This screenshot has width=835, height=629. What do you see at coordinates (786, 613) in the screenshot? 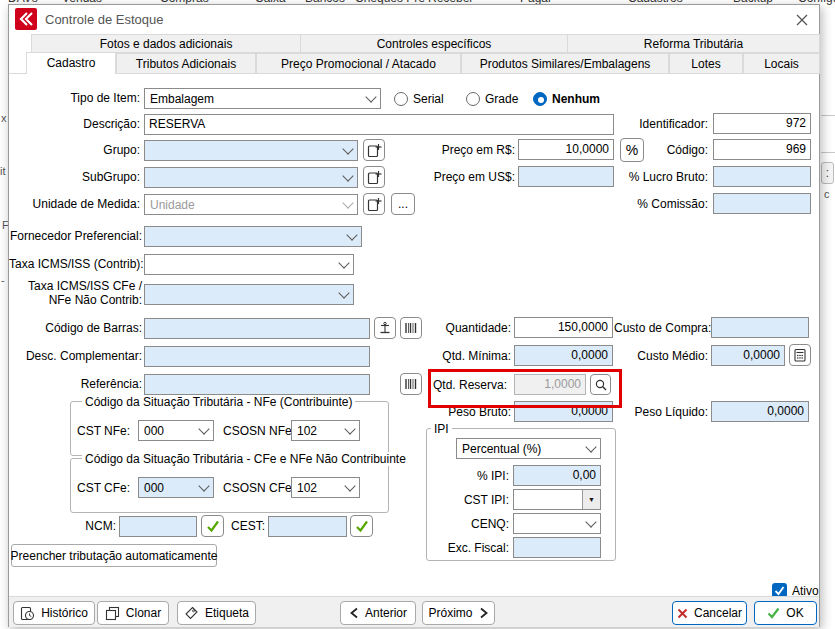
I see `ok-button: OK` at bounding box center [786, 613].